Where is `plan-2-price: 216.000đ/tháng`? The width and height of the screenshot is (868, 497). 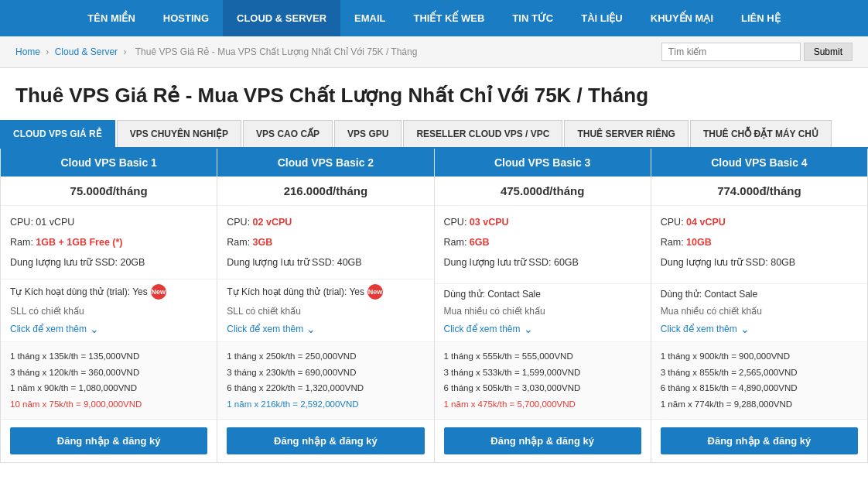 plan-2-price: 216.000đ/tháng is located at coordinates (325, 191).